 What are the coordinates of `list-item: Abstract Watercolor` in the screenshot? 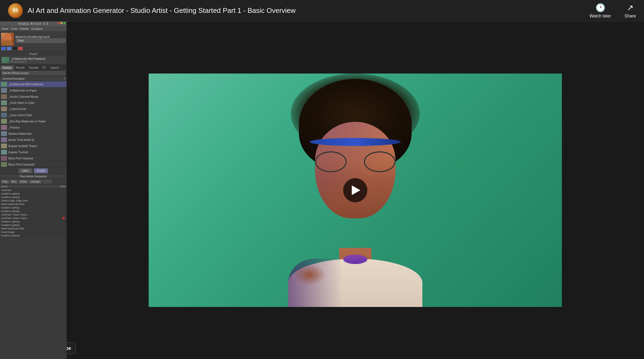 It's located at (33, 134).